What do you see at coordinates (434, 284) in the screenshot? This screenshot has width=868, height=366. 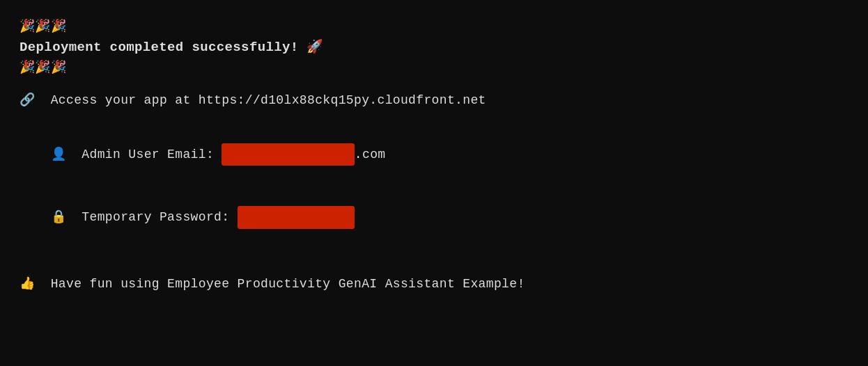 I see `have-fun-line: 👍 Have fun using Employee Productivity G…` at bounding box center [434, 284].